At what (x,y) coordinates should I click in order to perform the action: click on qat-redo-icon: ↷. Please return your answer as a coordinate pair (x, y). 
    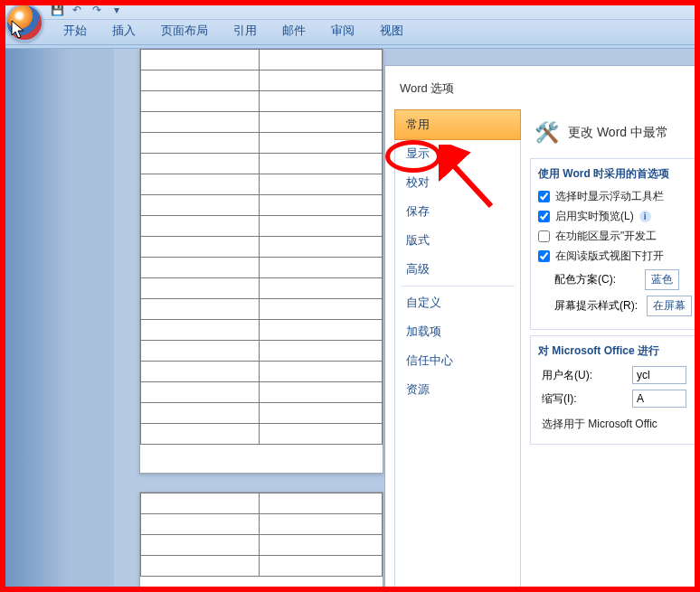
    Looking at the image, I should click on (97, 10).